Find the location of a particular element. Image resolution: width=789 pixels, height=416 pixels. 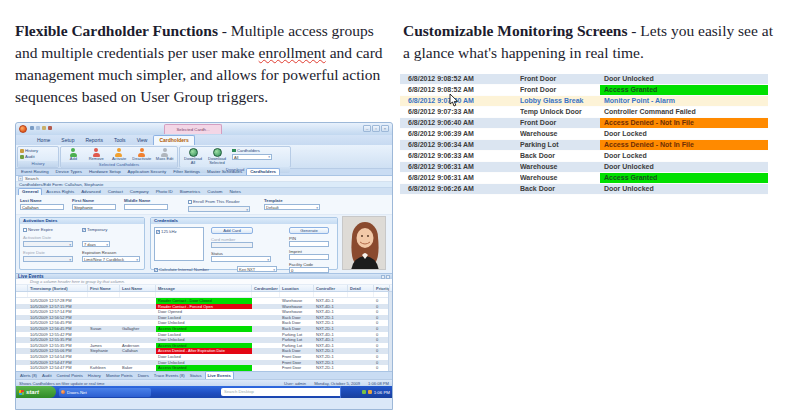

ribbon-tab-view: View is located at coordinates (142, 140).